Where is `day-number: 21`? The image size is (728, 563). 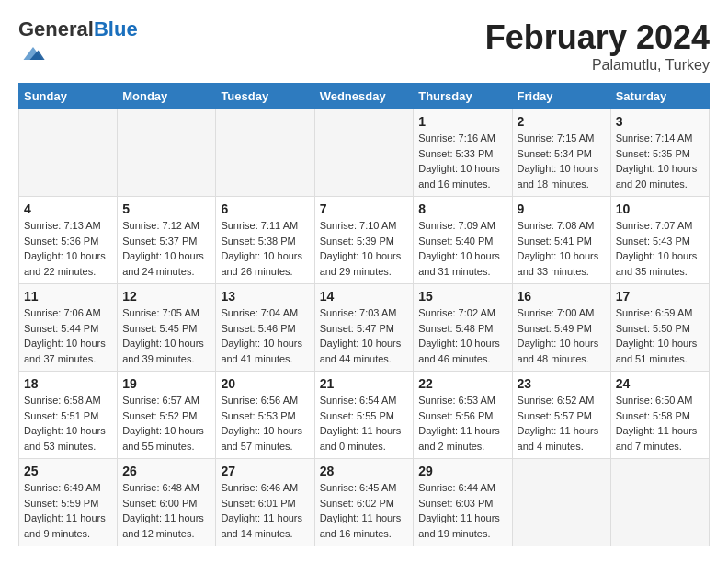
day-number: 21 is located at coordinates (364, 384).